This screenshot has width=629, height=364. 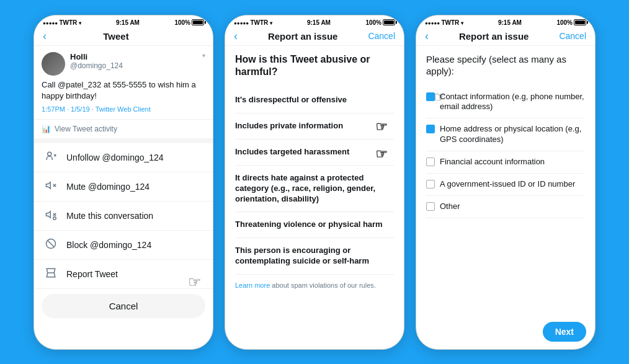 I want to click on tweet-meta: 1:57PM · 1/5/19 · Twitter Web Client, so click(x=123, y=109).